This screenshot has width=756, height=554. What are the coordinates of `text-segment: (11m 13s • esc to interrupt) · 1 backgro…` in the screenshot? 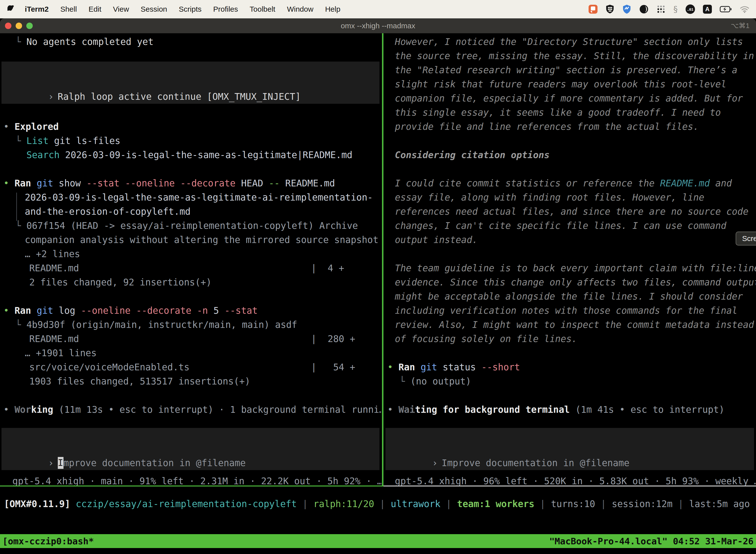 It's located at (217, 410).